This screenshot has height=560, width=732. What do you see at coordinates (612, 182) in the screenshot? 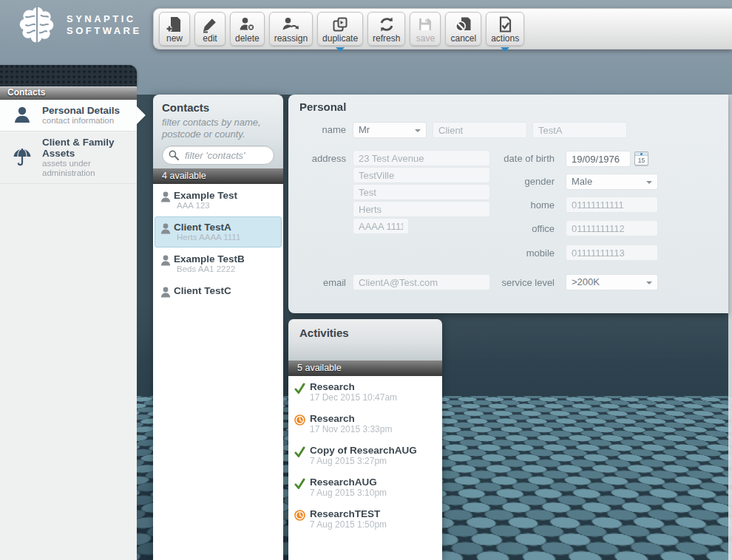
I see `gender-select: Male` at bounding box center [612, 182].